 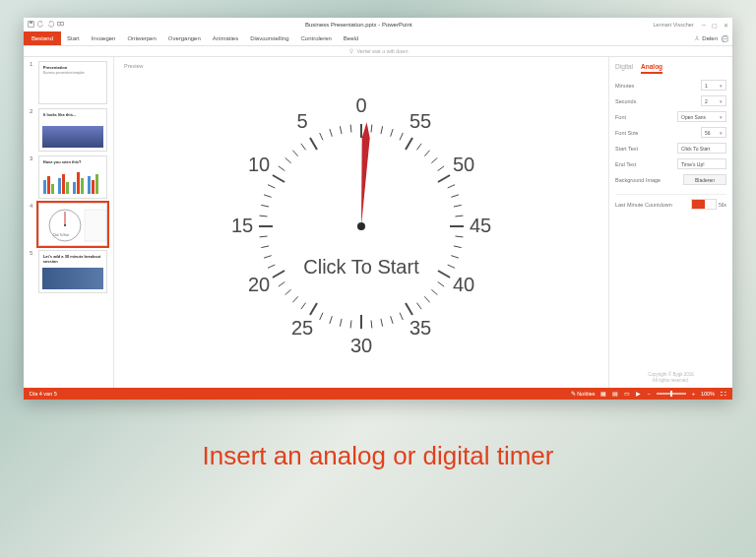 I want to click on minutes-value: 1, so click(x=707, y=86).